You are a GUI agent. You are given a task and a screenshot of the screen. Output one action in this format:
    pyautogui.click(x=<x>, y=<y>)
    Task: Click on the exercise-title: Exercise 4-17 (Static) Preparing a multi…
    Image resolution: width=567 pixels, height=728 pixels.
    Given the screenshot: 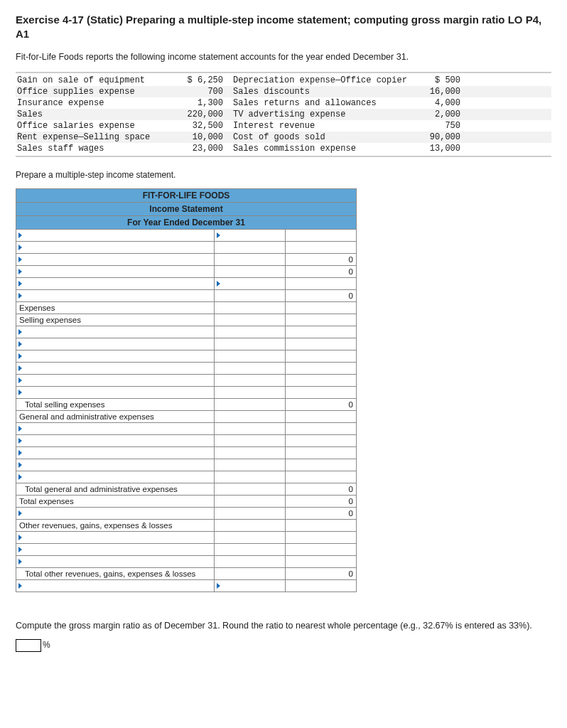 What is the action you would take?
    pyautogui.click(x=284, y=27)
    